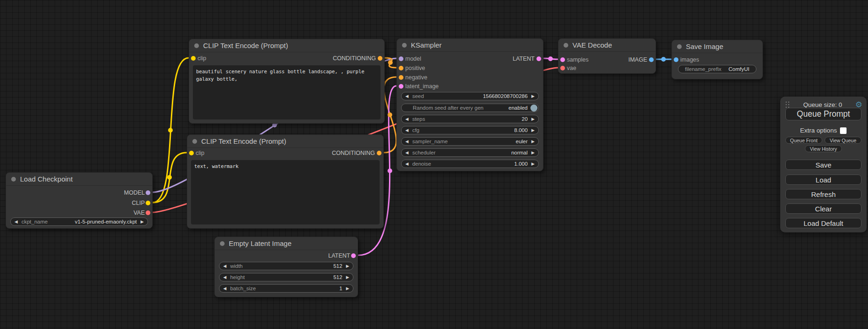 The width and height of the screenshot is (868, 329). Describe the element at coordinates (148, 193) in the screenshot. I see `output-slot-dot-model` at that location.